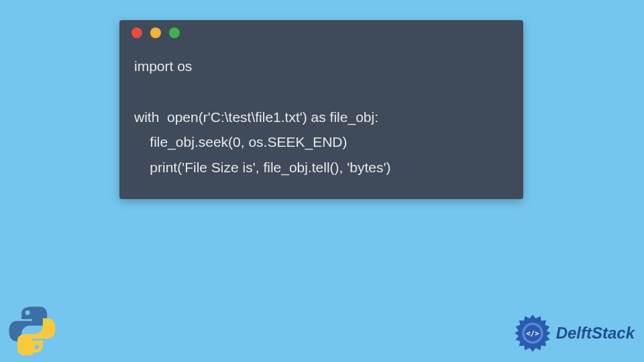  I want to click on gear-icon: </>, so click(533, 333).